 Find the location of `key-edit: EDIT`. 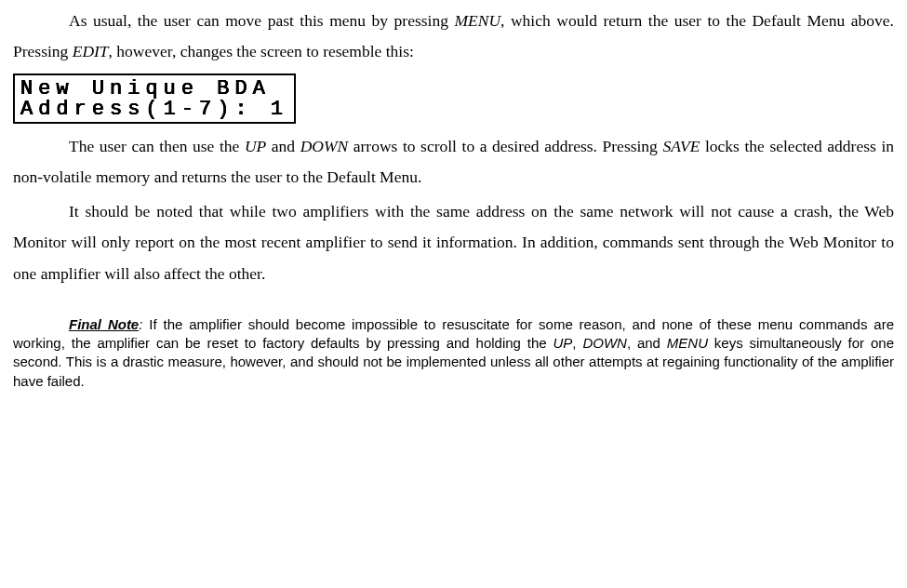

key-edit: EDIT is located at coordinates (91, 51).